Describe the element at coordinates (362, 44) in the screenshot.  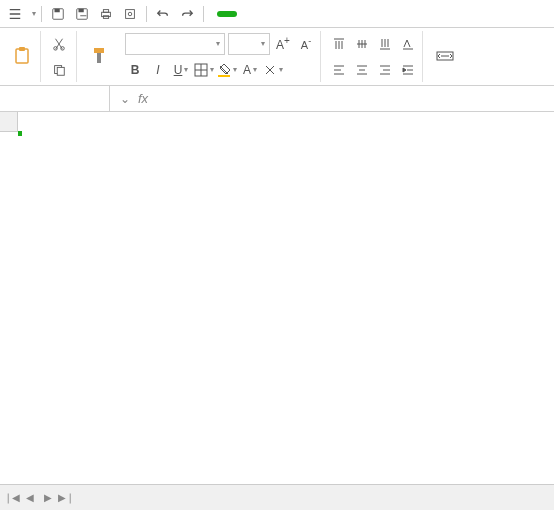
I see `align-middle-icon` at that location.